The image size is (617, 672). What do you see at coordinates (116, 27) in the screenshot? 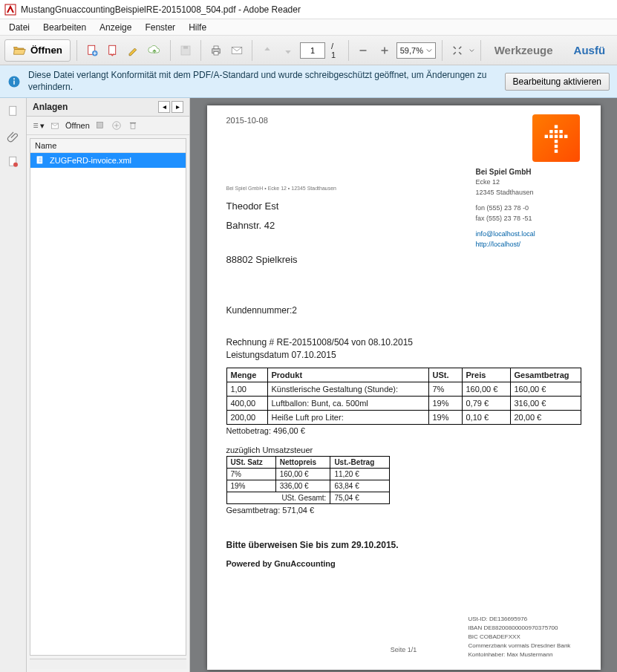
I see `menu-view: Anzeige` at bounding box center [116, 27].